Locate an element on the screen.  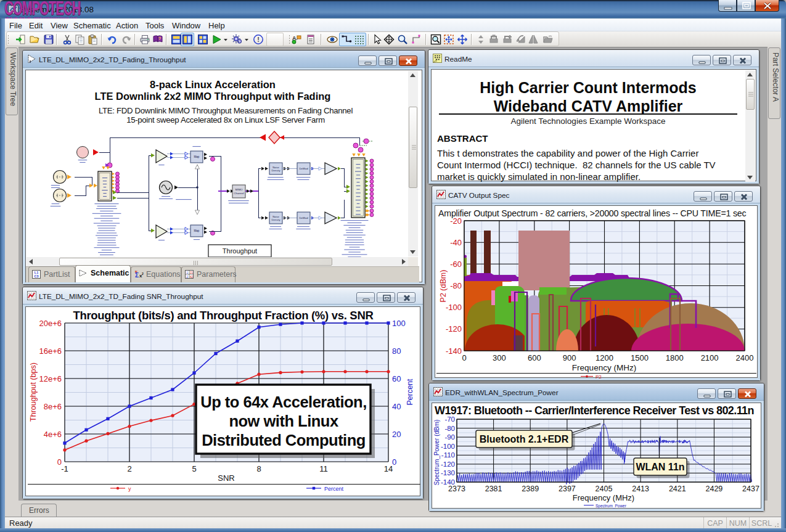
svg-text: 2421 is located at coordinates (678, 489).